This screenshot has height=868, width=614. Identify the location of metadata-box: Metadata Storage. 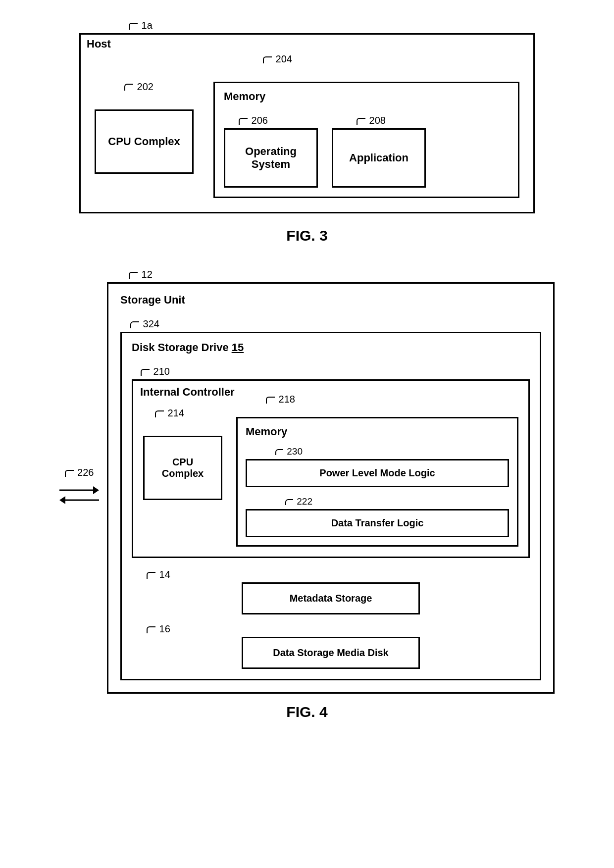
(331, 598).